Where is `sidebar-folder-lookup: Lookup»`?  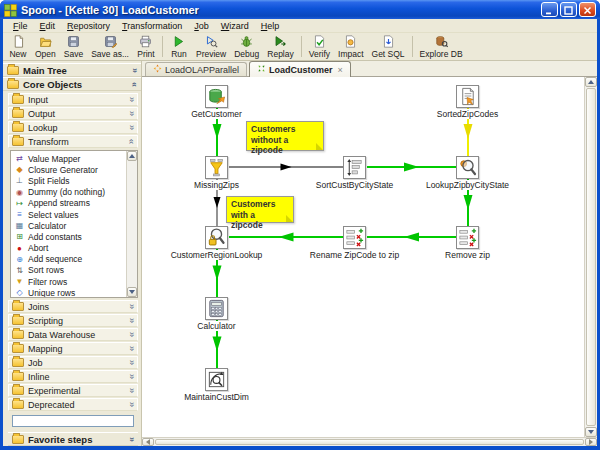 sidebar-folder-lookup: Lookup» is located at coordinates (73, 128).